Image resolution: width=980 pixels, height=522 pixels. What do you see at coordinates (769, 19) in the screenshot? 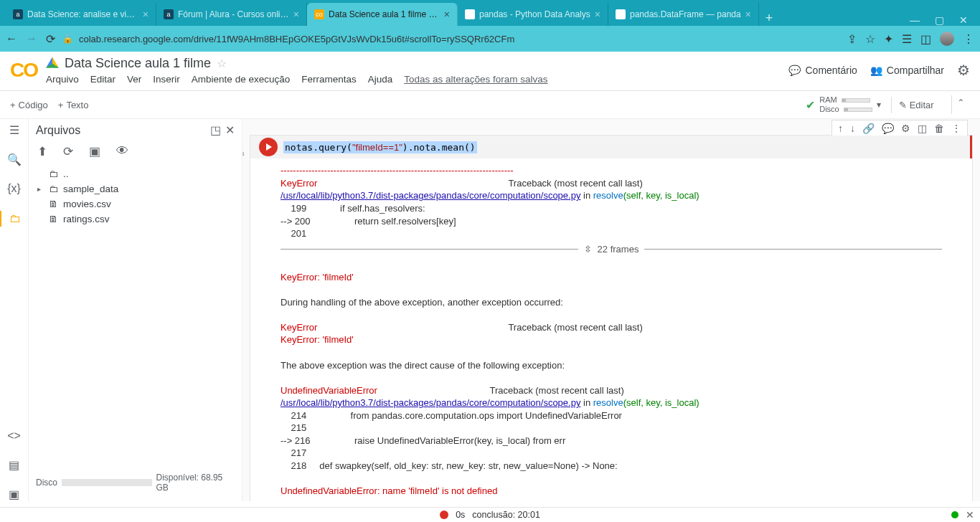
I see `new-tab-button: +` at bounding box center [769, 19].